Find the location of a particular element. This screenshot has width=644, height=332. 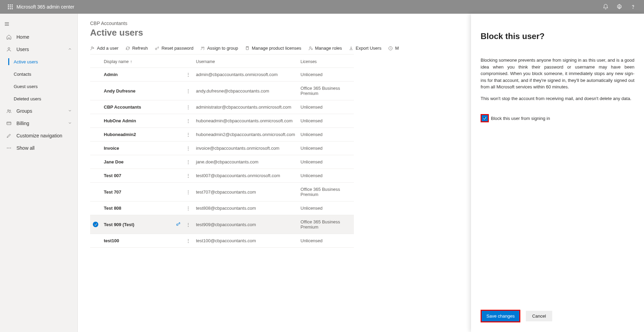

username-cell: test909@cbpaccountants.com is located at coordinates (245, 225).